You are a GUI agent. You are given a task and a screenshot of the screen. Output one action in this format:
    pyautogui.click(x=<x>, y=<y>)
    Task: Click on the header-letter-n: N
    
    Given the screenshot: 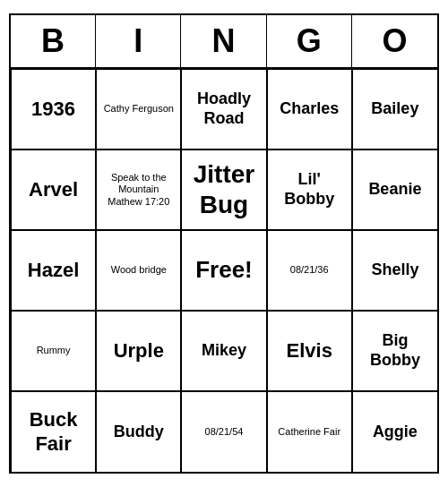 What is the action you would take?
    pyautogui.click(x=224, y=41)
    